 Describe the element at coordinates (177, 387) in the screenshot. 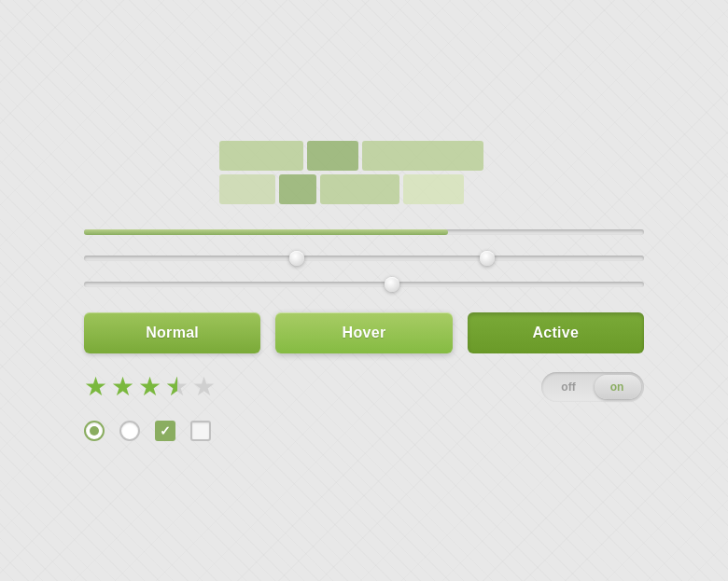

I see `star-4-half: ★ ★` at that location.